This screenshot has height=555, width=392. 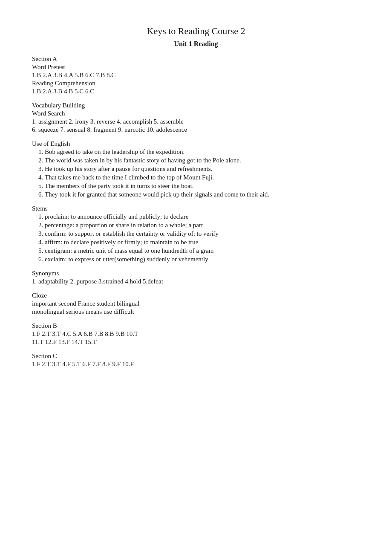 What do you see at coordinates (202, 217) in the screenshot?
I see `list-item: proclaim: to announce officially and pub…` at bounding box center [202, 217].